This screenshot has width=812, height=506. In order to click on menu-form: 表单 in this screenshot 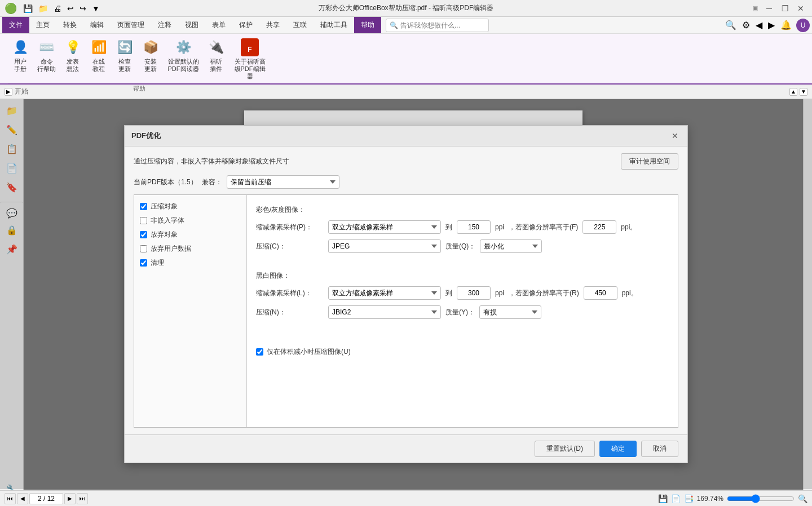, I will do `click(219, 25)`.